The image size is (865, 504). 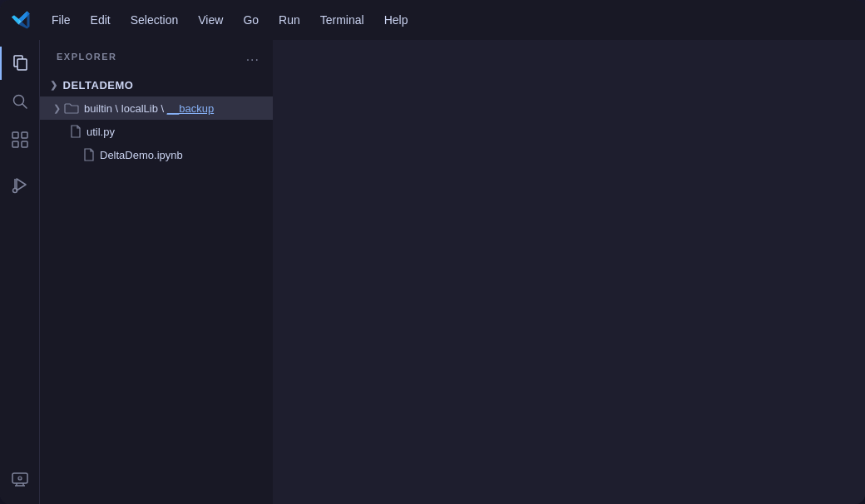 I want to click on folder-chevron-down-icon: ❯, so click(x=57, y=108).